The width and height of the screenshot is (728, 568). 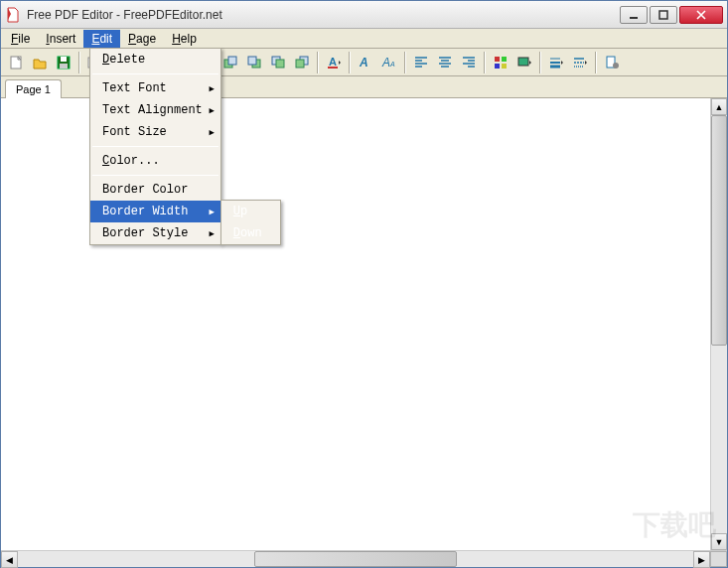 I want to click on open-icon, so click(x=40, y=63).